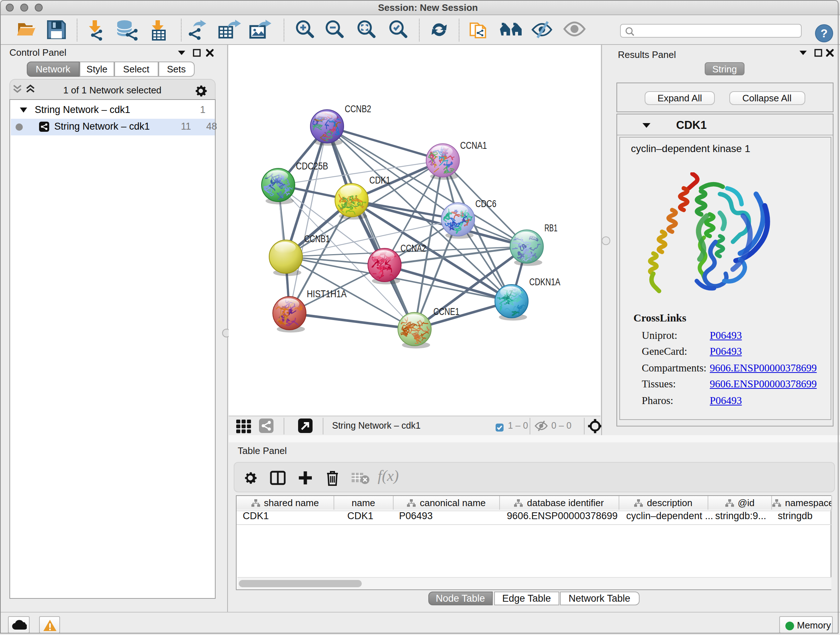 The width and height of the screenshot is (840, 635). What do you see at coordinates (358, 109) in the screenshot?
I see `svg-text: CCNB2` at bounding box center [358, 109].